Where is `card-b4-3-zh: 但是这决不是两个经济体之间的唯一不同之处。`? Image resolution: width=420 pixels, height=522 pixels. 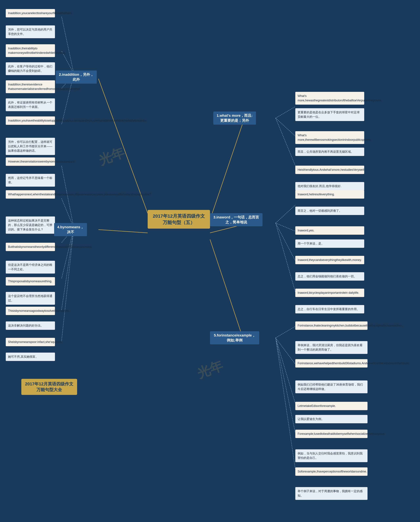 card-b4-3-zh: 但是这决不是两个经济体之间的唯一不同之处。 is located at coordinates (31, 267).